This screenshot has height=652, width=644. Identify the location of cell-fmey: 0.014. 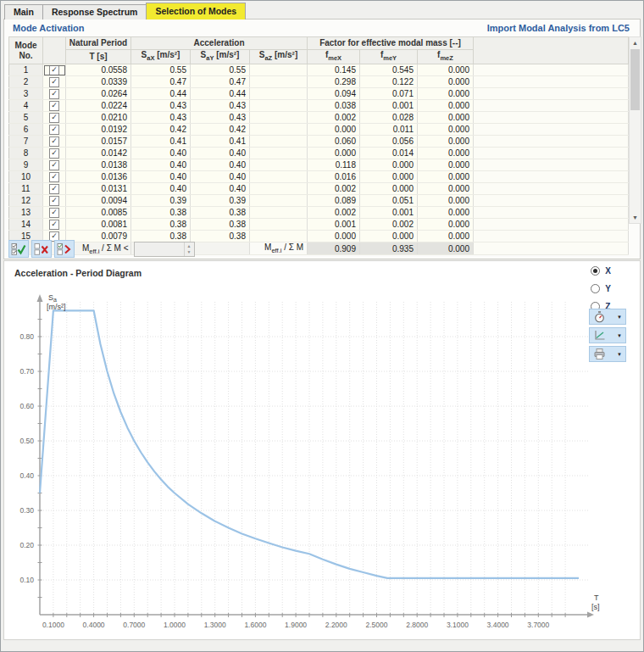
(389, 153).